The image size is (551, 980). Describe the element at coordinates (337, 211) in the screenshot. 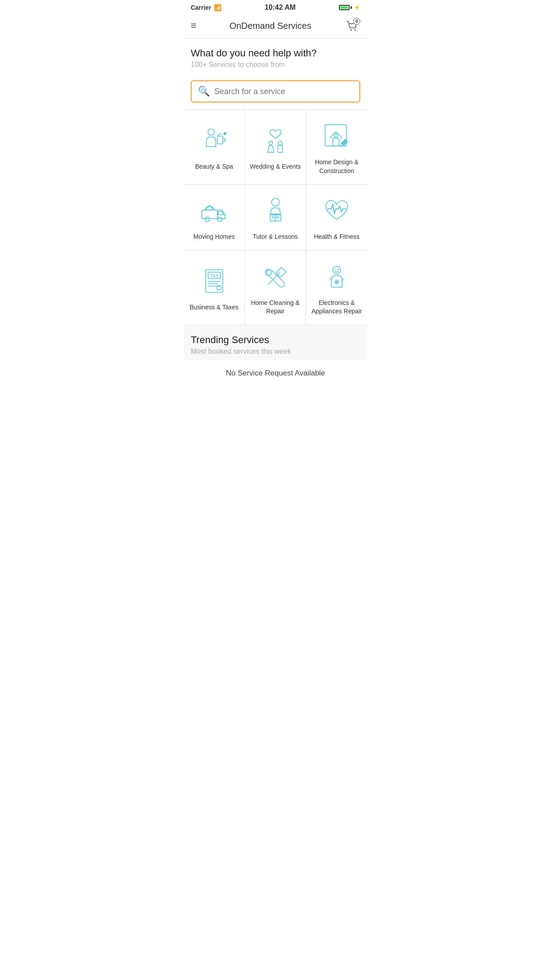

I see `health-fitness-icon` at that location.